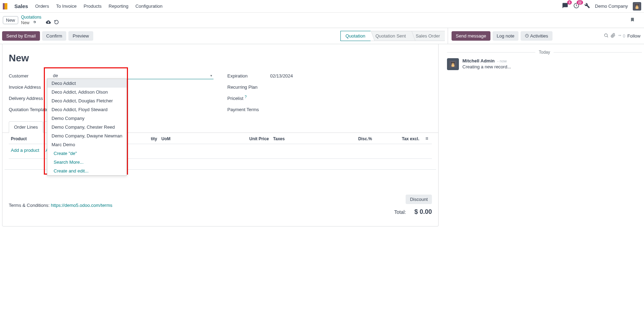 This screenshot has height=325, width=644. Describe the element at coordinates (82, 205) in the screenshot. I see `terms-link: https://demo5.odoo.com/terms` at that location.